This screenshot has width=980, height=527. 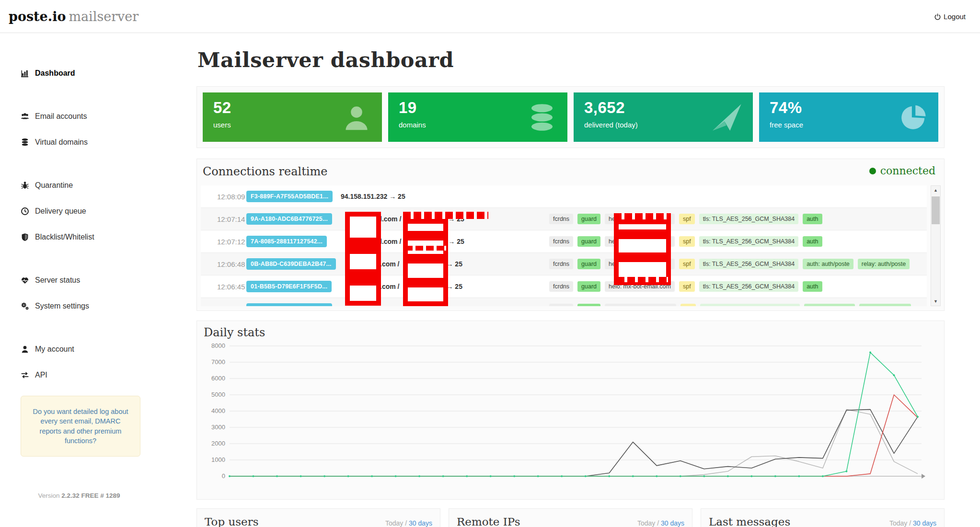 I want to click on sidebar-item-server-status: Server status, so click(x=96, y=280).